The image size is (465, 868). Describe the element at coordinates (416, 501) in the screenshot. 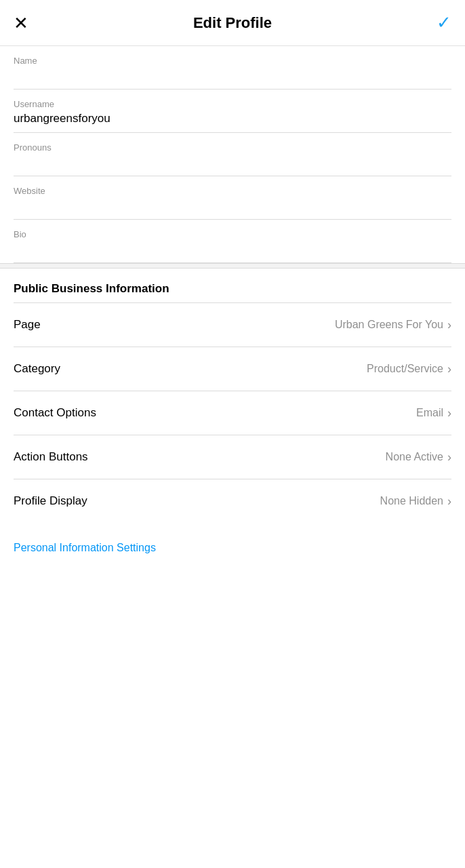

I see `profile-display-right: None Hidden ›` at that location.